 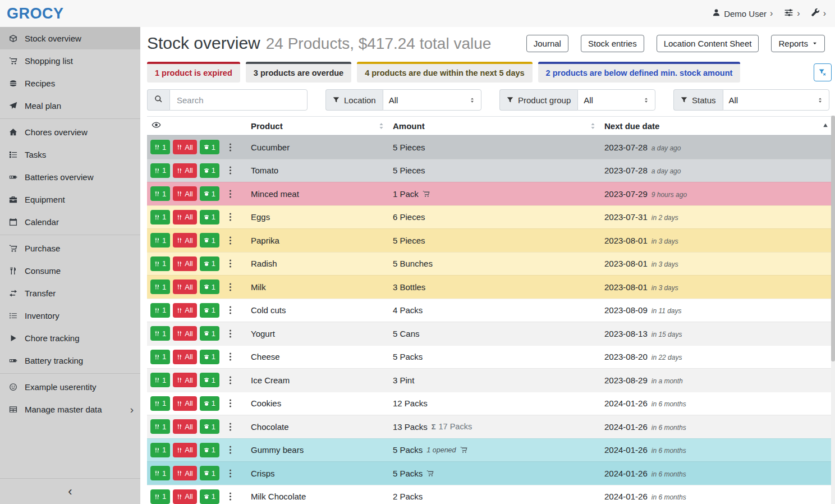 What do you see at coordinates (70, 293) in the screenshot?
I see `sidebar-item-transfer: Transfer` at bounding box center [70, 293].